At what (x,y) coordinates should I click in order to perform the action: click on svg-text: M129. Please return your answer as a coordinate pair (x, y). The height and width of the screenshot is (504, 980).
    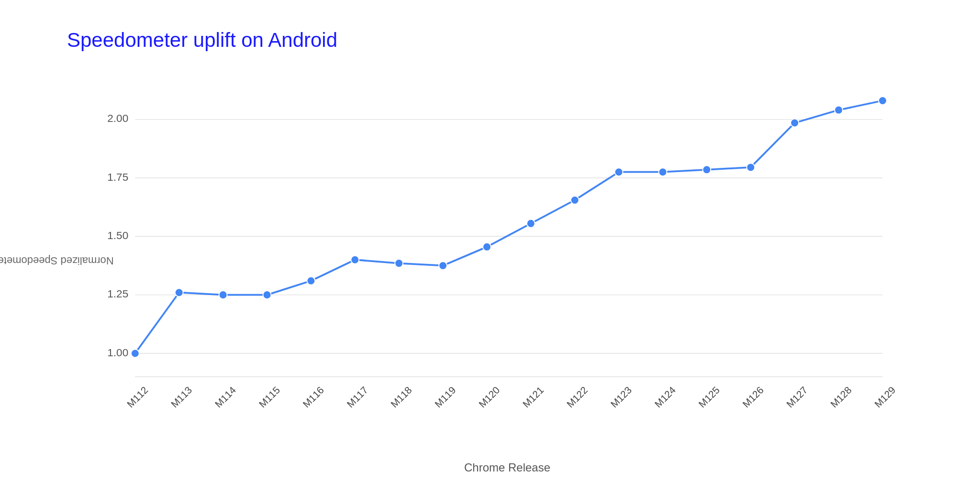
    Looking at the image, I should click on (885, 397).